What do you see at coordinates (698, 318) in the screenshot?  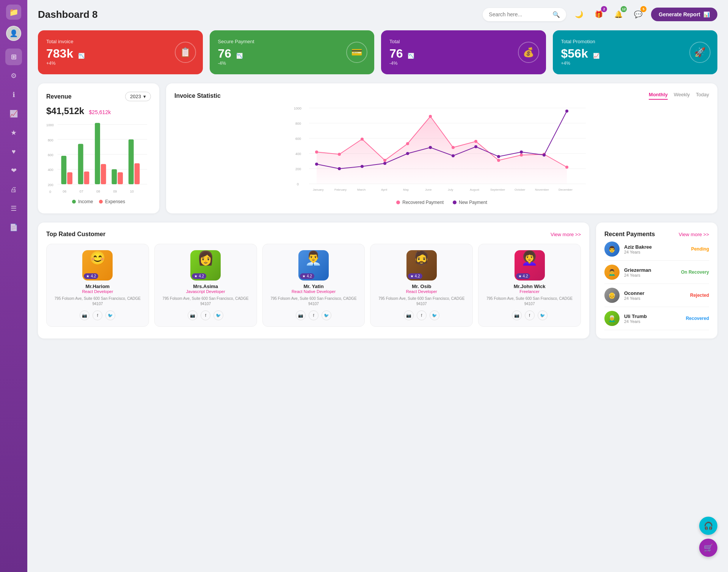 I see `payment-status-3: Recovered` at bounding box center [698, 318].